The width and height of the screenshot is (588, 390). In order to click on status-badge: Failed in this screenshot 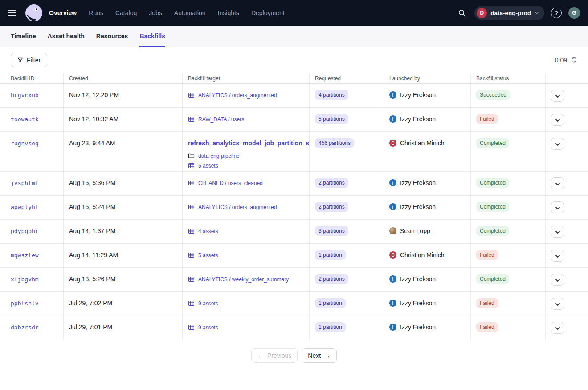, I will do `click(487, 119)`.